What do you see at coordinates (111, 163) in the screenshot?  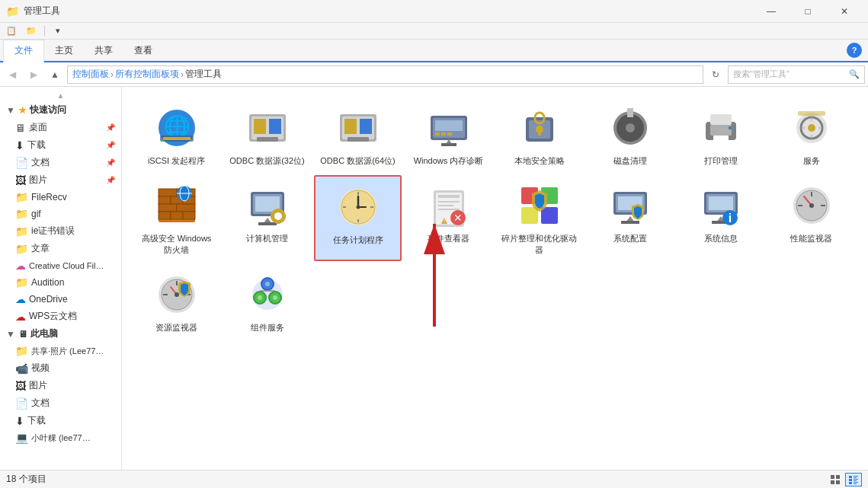 I see `pin-icon-doc: 📌` at bounding box center [111, 163].